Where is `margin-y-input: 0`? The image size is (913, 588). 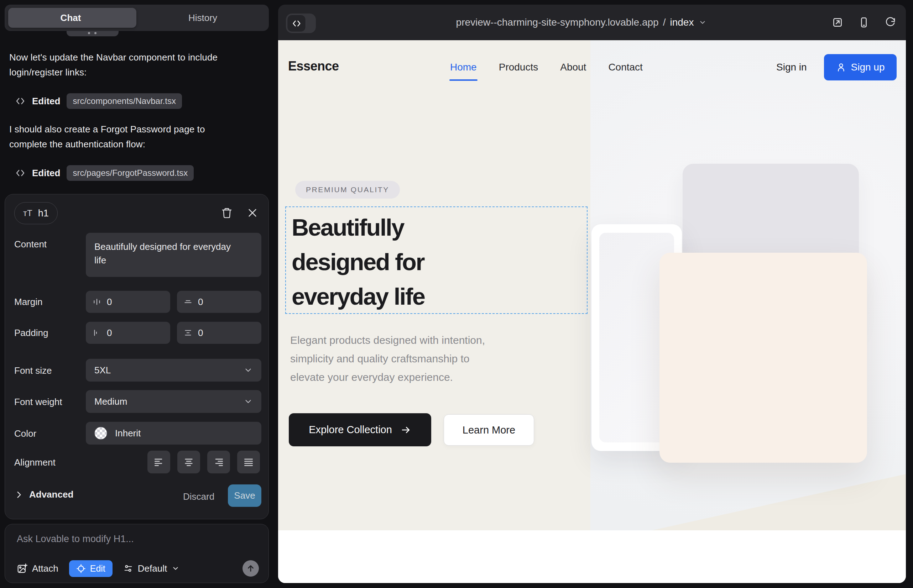
margin-y-input: 0 is located at coordinates (219, 302).